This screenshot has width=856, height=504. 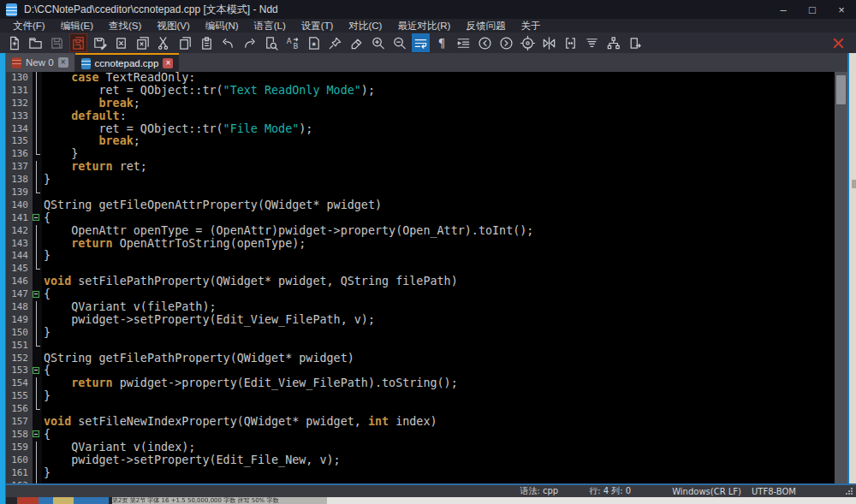 What do you see at coordinates (19, 180) in the screenshot?
I see `line-number: 138` at bounding box center [19, 180].